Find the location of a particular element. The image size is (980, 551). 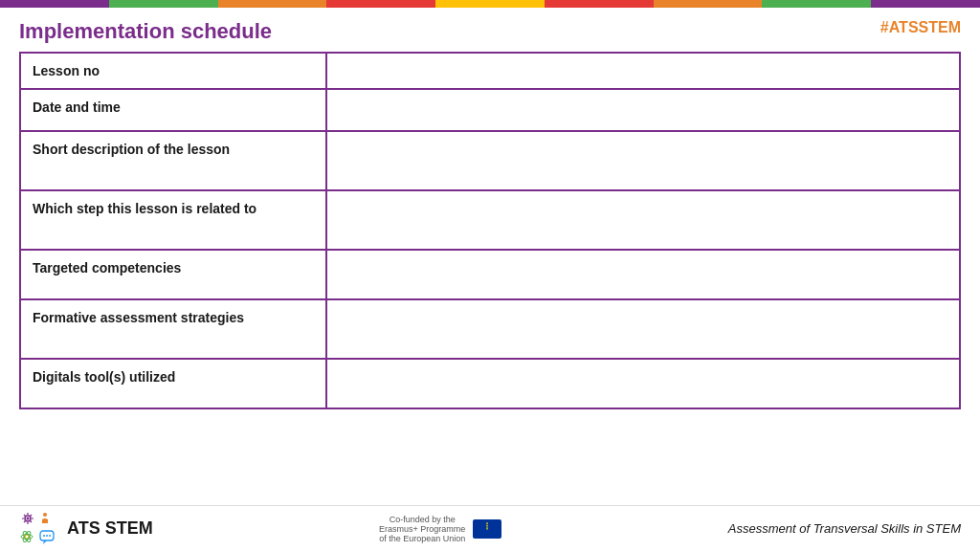

label-digitals: Digitals tool(s) utilized is located at coordinates (173, 384).